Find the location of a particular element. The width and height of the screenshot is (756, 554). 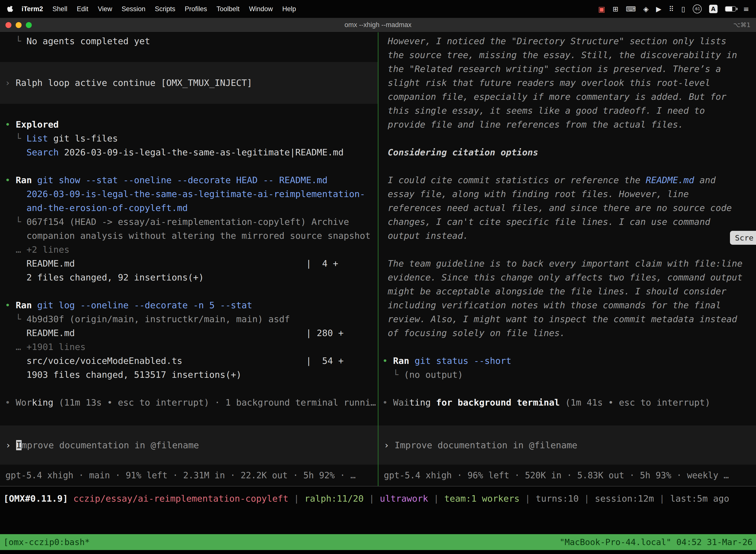

menu-extra-icon: ≡ is located at coordinates (746, 9).